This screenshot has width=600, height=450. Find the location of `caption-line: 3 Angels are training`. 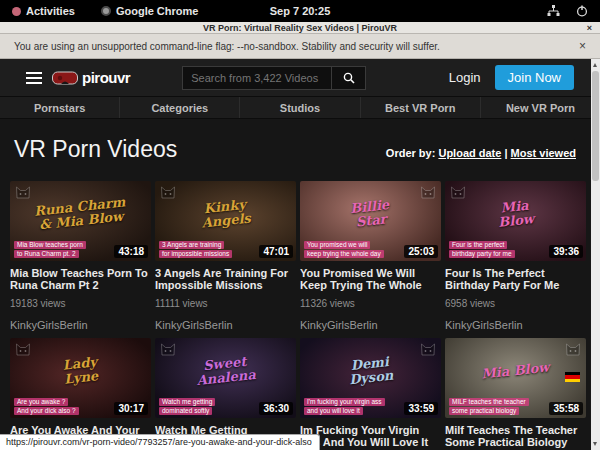

caption-line: 3 Angels are training is located at coordinates (192, 245).